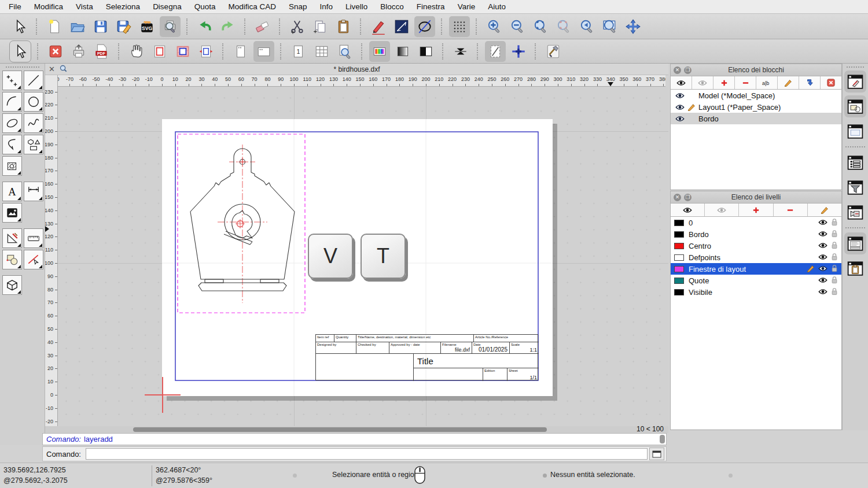 This screenshot has height=488, width=868. Describe the element at coordinates (241, 51) in the screenshot. I see `page-portrait-icon` at that location.